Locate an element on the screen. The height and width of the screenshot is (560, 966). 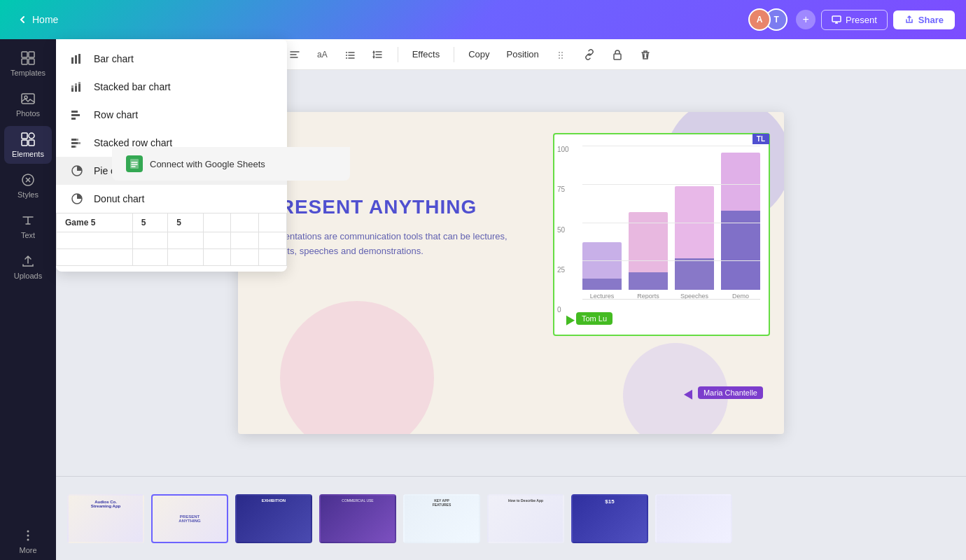
position-button: Position is located at coordinates (523, 55).